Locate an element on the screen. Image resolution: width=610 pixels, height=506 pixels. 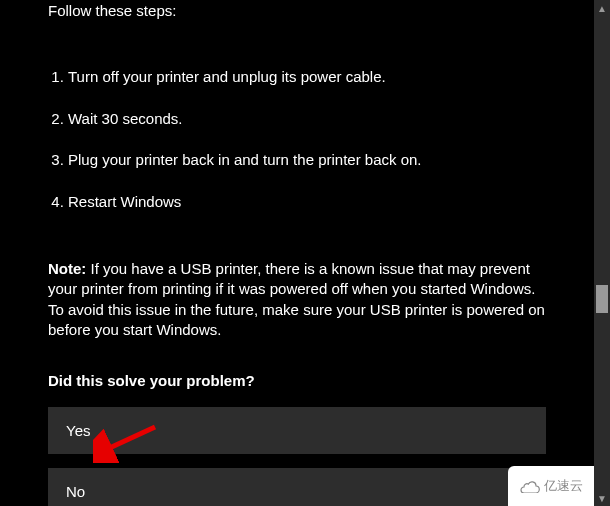
no-button: No is located at coordinates (297, 487).